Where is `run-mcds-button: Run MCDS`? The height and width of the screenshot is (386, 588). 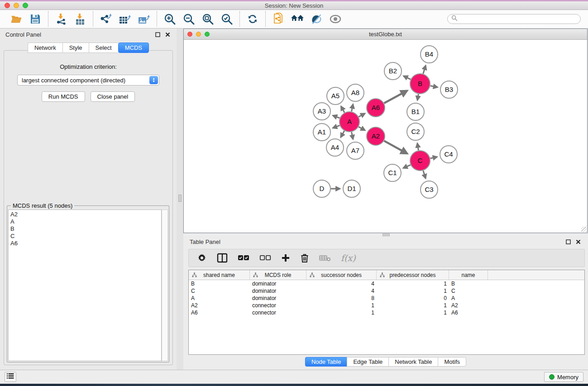 run-mcds-button: Run MCDS is located at coordinates (63, 97).